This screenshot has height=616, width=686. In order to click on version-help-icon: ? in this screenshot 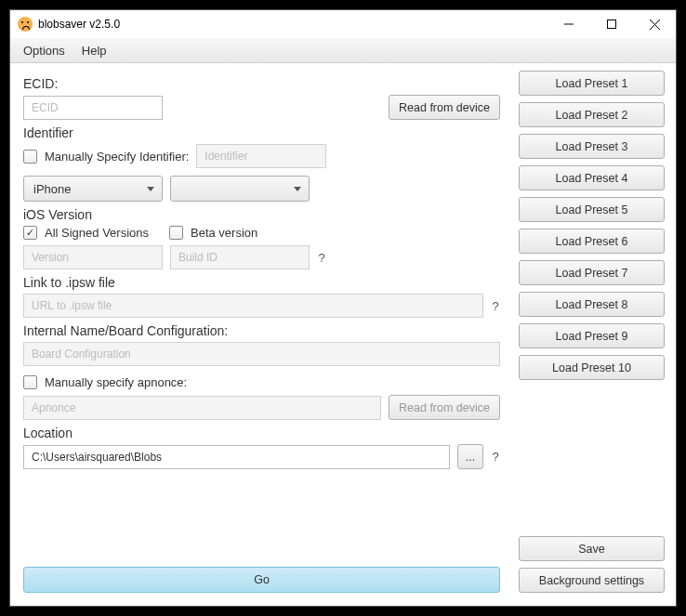, I will do `click(322, 258)`.